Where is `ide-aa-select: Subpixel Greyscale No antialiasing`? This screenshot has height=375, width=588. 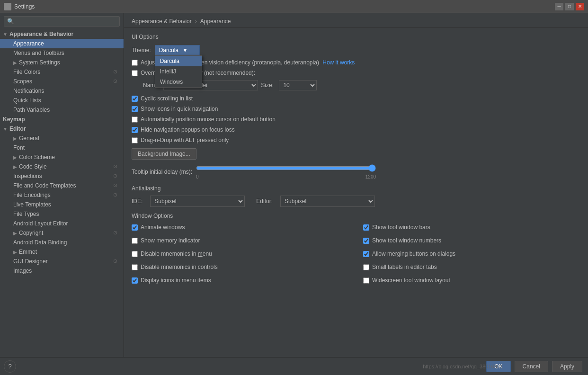 ide-aa-select: Subpixel Greyscale No antialiasing is located at coordinates (197, 201).